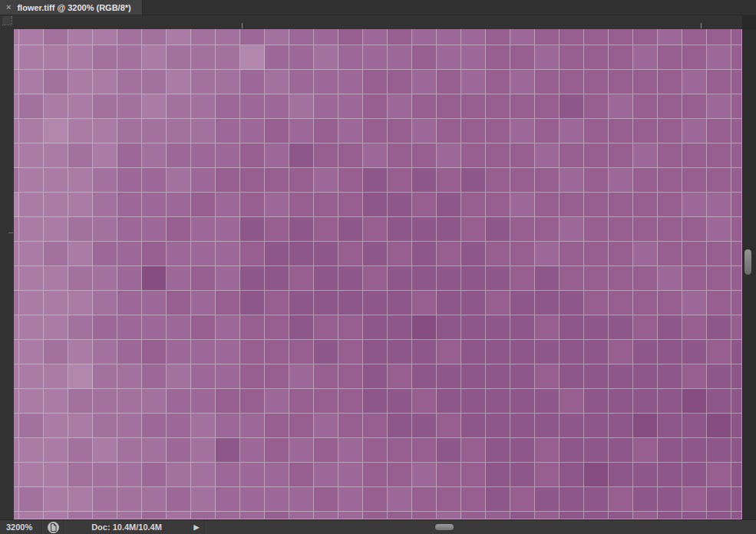 This screenshot has height=534, width=756. What do you see at coordinates (54, 528) in the screenshot?
I see `document-page-icon` at bounding box center [54, 528].